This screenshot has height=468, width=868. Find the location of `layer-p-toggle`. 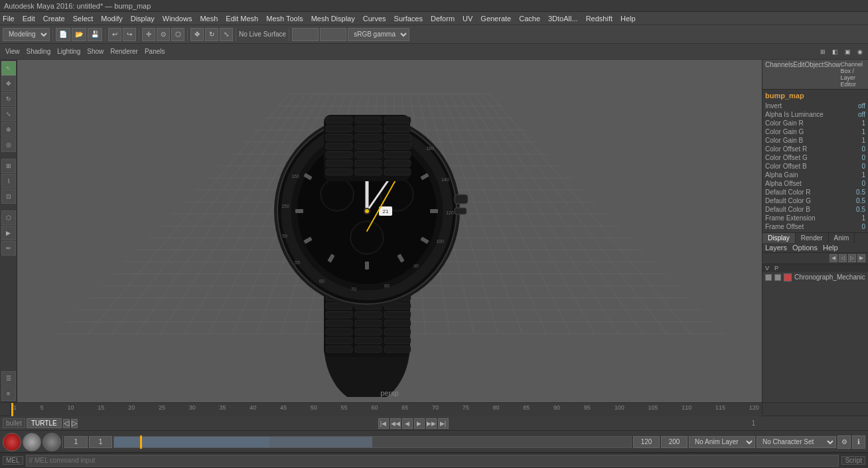

layer-p-toggle is located at coordinates (778, 277).